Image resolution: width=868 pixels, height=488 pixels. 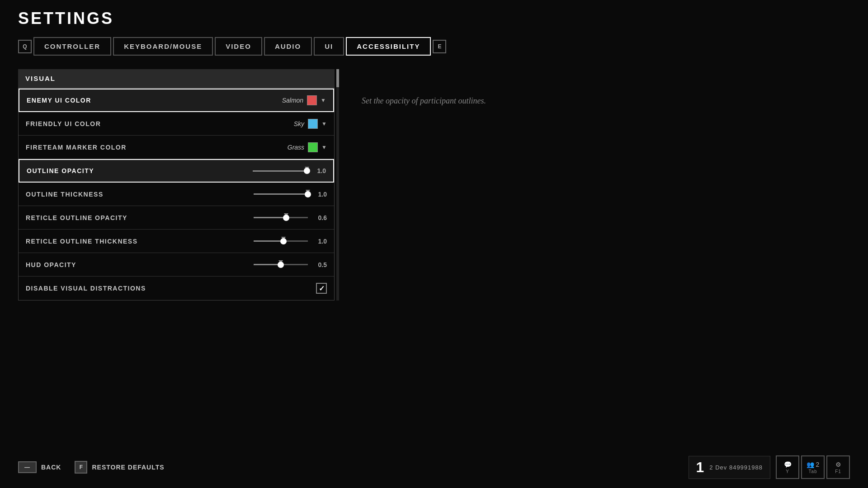 I want to click on setting-label-outline-opacity: OUTLINE OPACITY, so click(x=140, y=171).